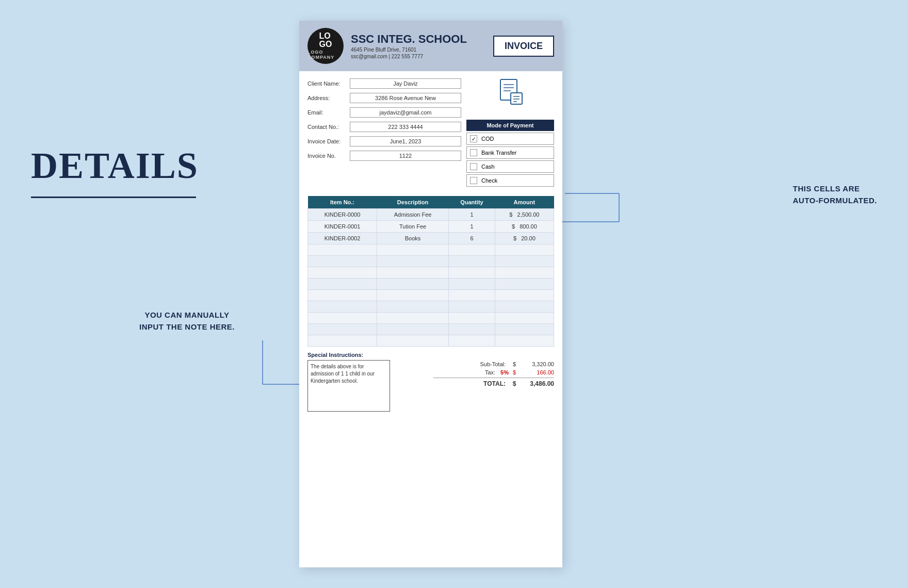 The image size is (908, 588). Describe the element at coordinates (474, 153) in the screenshot. I see `checkbox-bank` at that location.